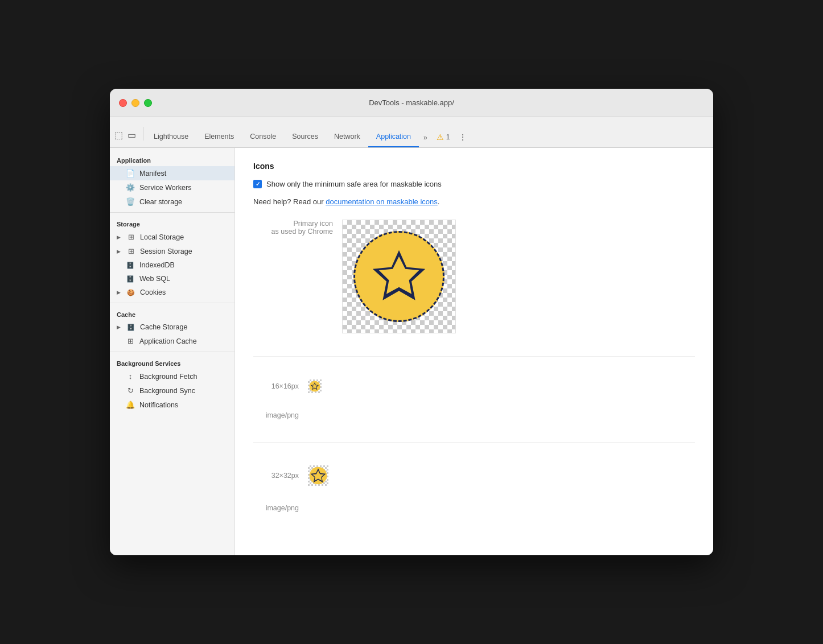 Image resolution: width=823 pixels, height=644 pixels. I want to click on titlebar: DevTools - maskable.app/, so click(412, 103).